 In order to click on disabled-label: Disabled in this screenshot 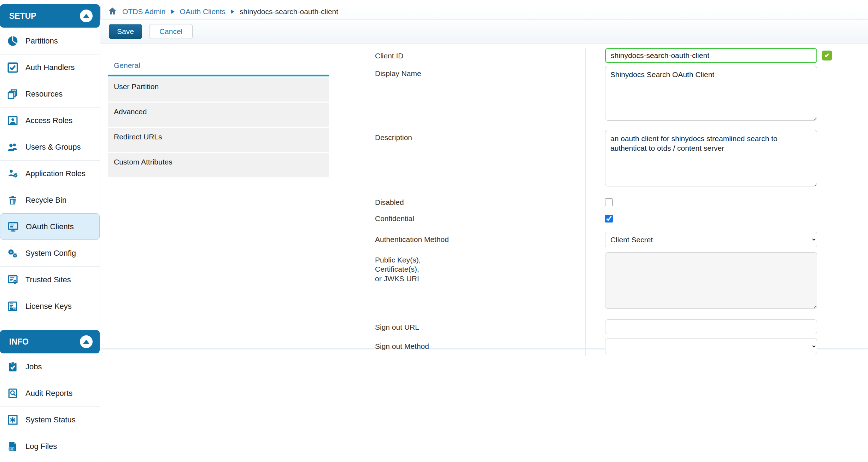, I will do `click(480, 204)`.